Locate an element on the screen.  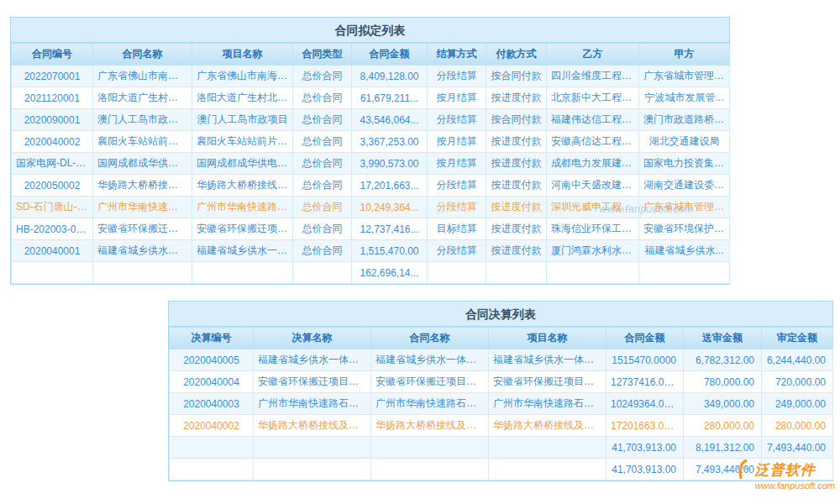
table-row: 2020040005福建省城乡供水一体化工程...福建省城乡供水一体化工程...… is located at coordinates (501, 360).